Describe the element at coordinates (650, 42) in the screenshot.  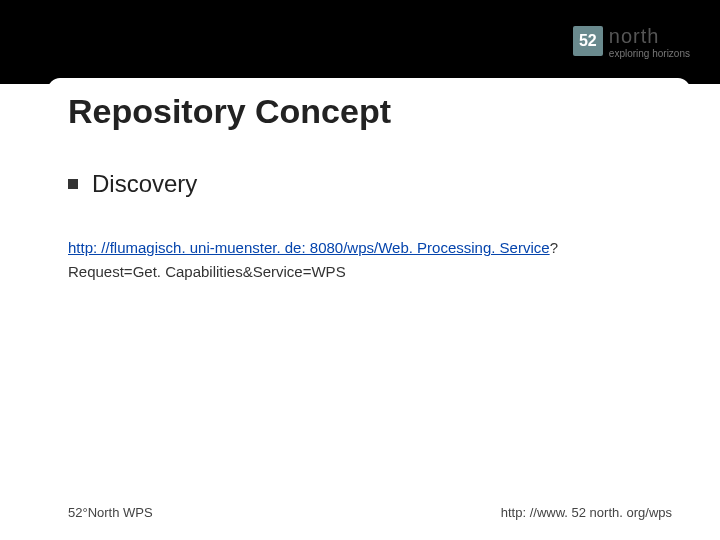
I see `logo-text: north exploring horizons` at that location.